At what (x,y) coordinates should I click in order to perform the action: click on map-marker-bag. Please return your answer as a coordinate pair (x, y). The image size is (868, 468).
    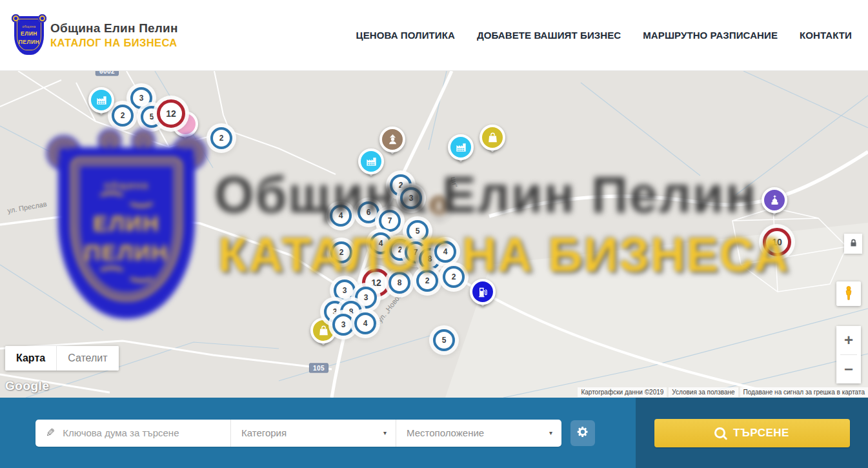
    Looking at the image, I should click on (492, 137).